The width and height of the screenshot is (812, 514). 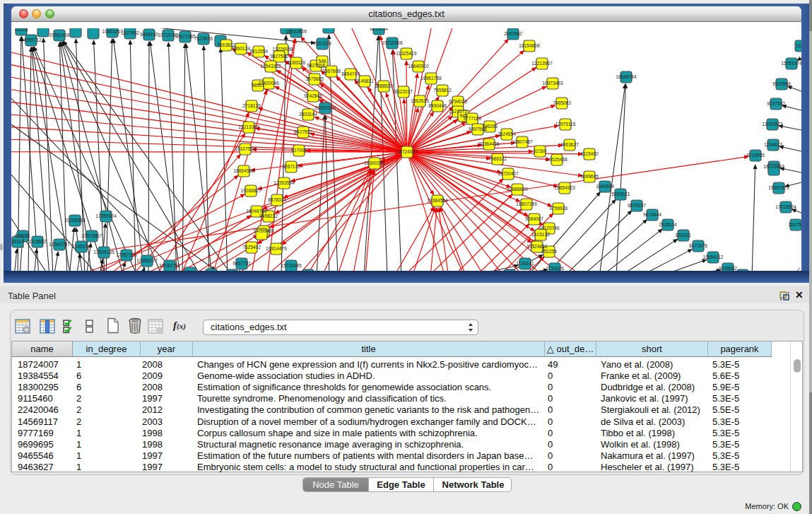 I want to click on svg-text: 3875685, so click(x=314, y=79).